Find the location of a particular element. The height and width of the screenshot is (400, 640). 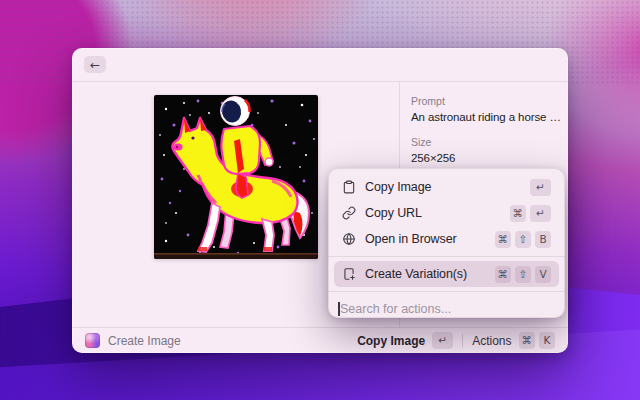

new-document-plus-icon is located at coordinates (349, 274).